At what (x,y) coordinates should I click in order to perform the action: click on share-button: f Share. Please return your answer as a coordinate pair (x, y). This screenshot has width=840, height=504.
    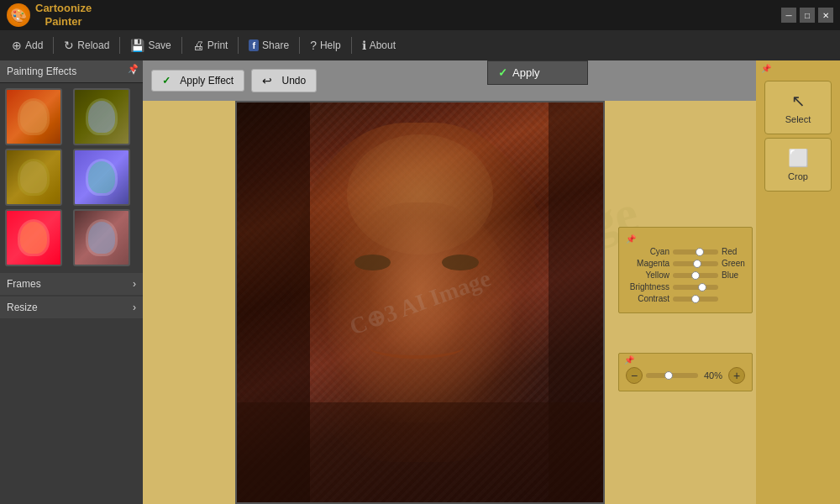
    Looking at the image, I should click on (269, 45).